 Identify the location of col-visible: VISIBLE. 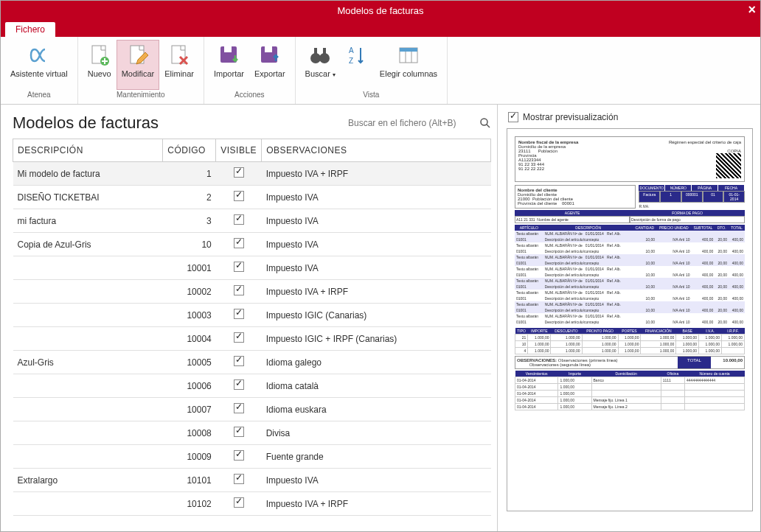
(239, 150).